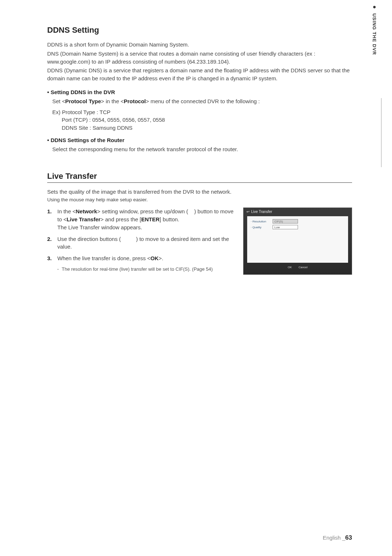  I want to click on step-2: Use the direction buttons ( ) to move to…, so click(142, 243).